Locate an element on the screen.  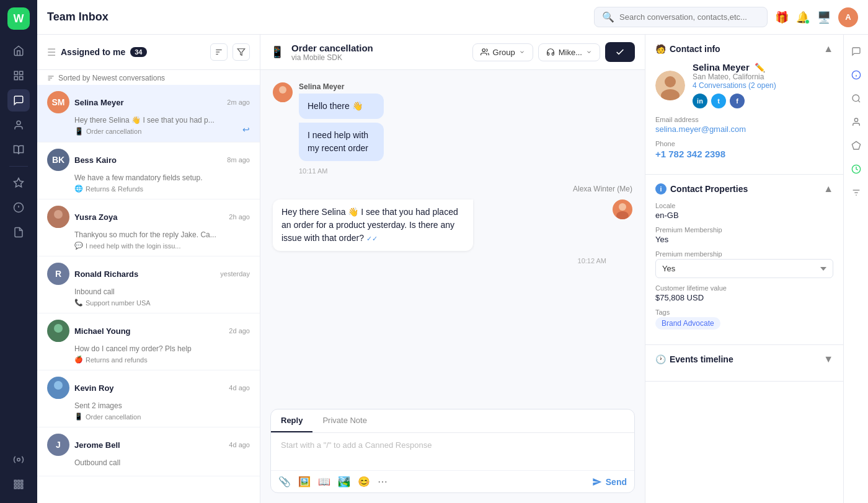
contact-location: San Mateo, California is located at coordinates (734, 77).